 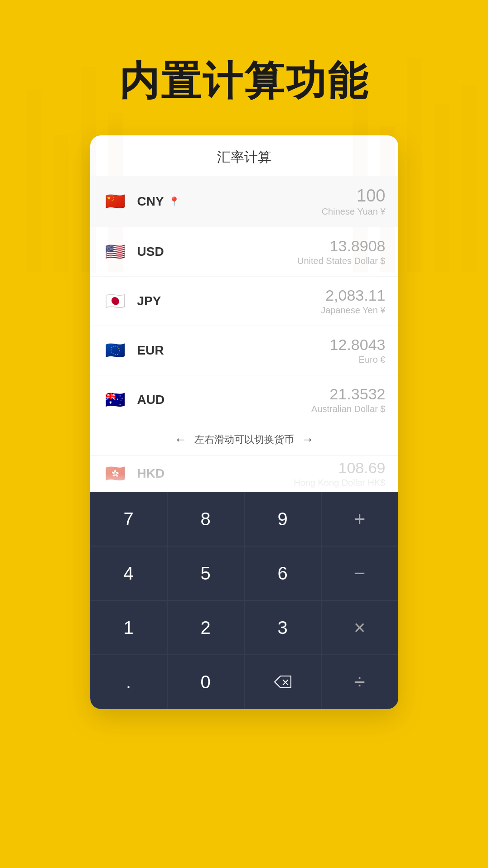 I want to click on page-title: 内置计算功能, so click(x=244, y=82).